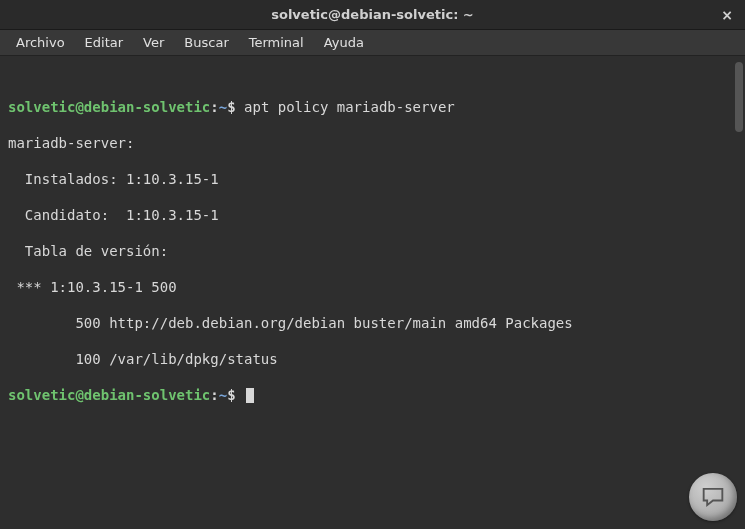  Describe the element at coordinates (350, 107) in the screenshot. I see `command-text: apt policy mariadb-server` at that location.